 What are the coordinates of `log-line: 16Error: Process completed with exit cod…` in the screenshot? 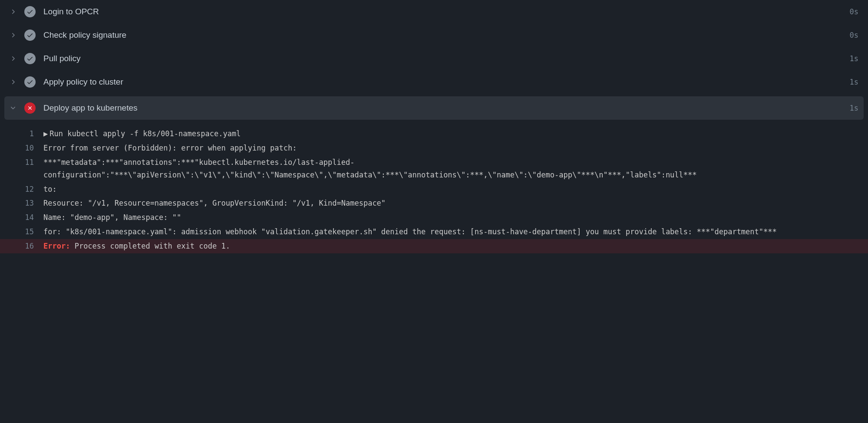 It's located at (434, 246).